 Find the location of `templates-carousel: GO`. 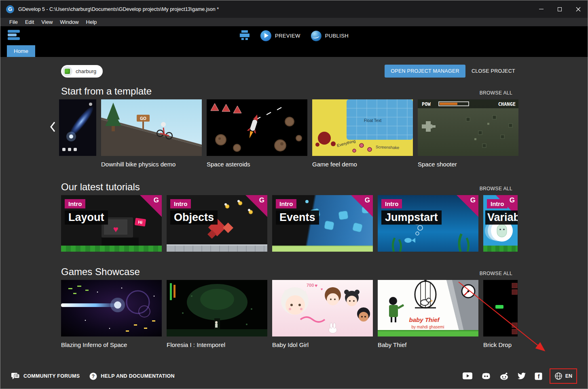

templates-carousel: GO is located at coordinates (324, 128).